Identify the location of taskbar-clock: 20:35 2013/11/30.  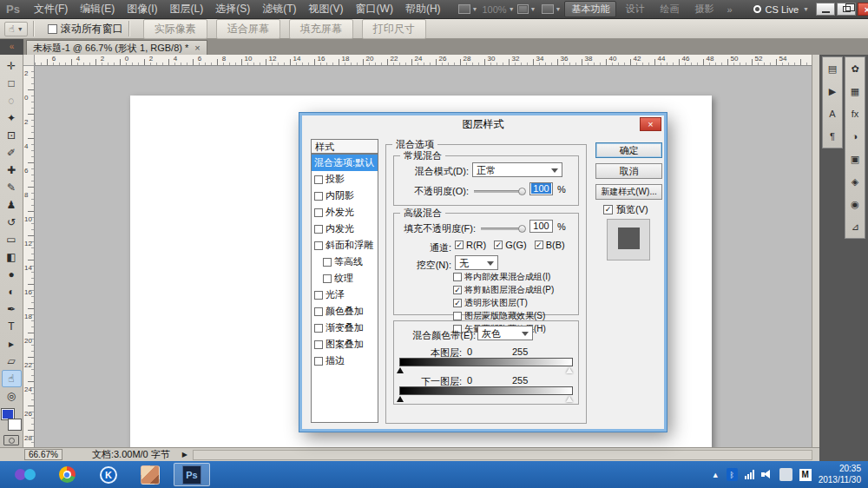
(840, 474).